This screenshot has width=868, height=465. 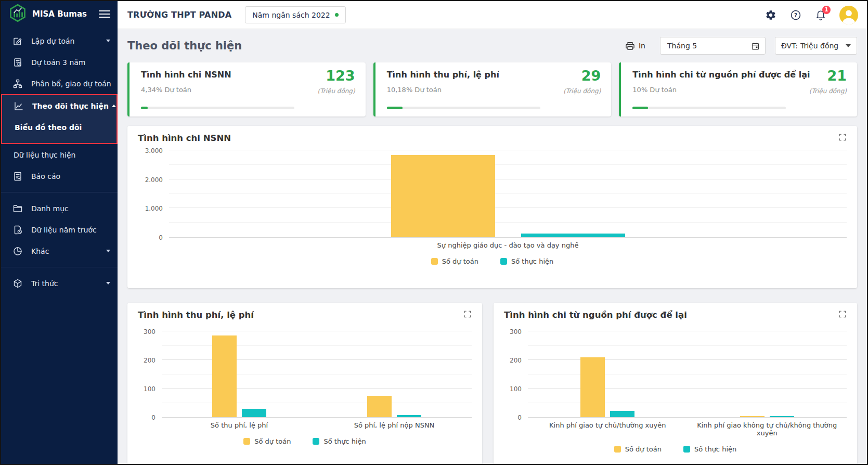 What do you see at coordinates (837, 76) in the screenshot?
I see `card-value: 21` at bounding box center [837, 76].